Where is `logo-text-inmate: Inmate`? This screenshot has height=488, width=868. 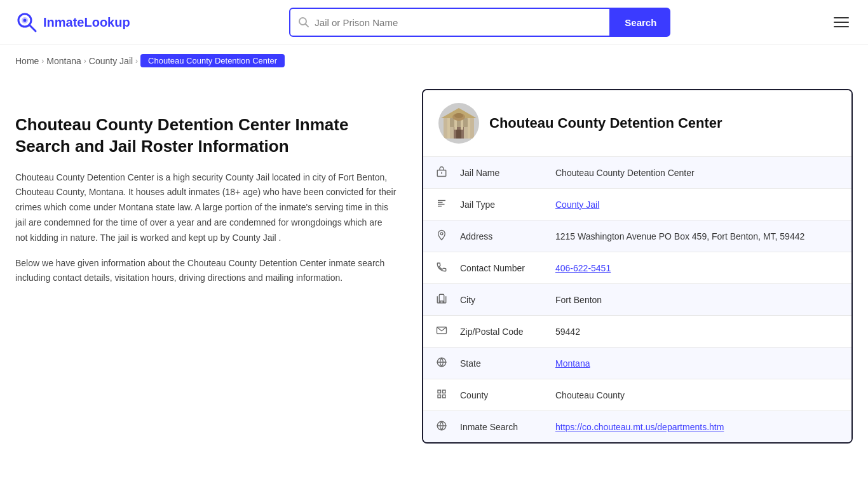
logo-text-inmate: Inmate is located at coordinates (64, 22).